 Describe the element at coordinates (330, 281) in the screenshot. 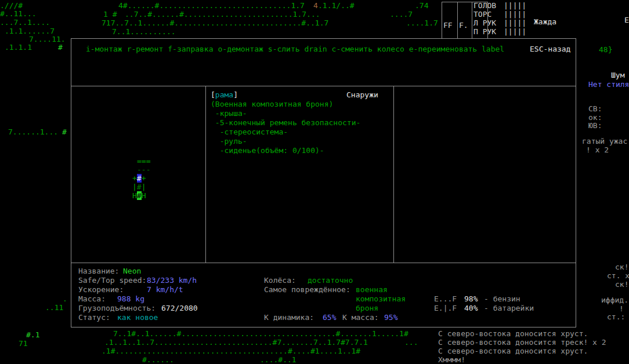

I see `wheels-value: достаточно` at that location.